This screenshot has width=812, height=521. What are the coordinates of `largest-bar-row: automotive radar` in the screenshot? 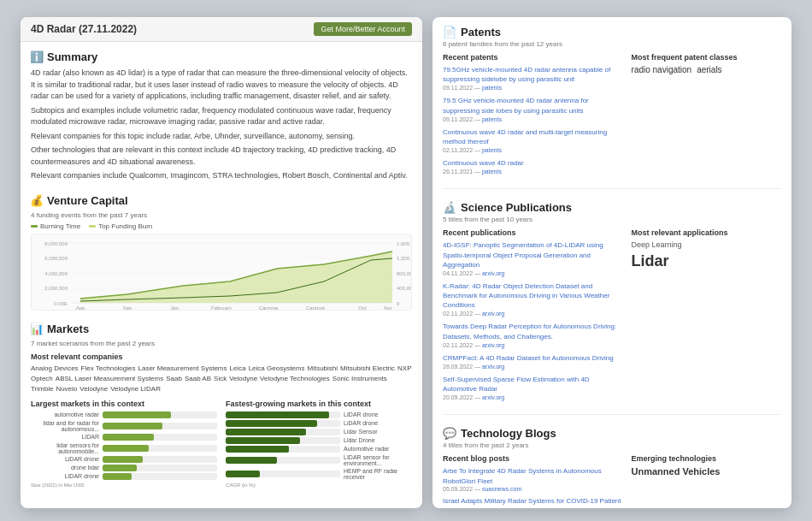 It's located at (124, 415).